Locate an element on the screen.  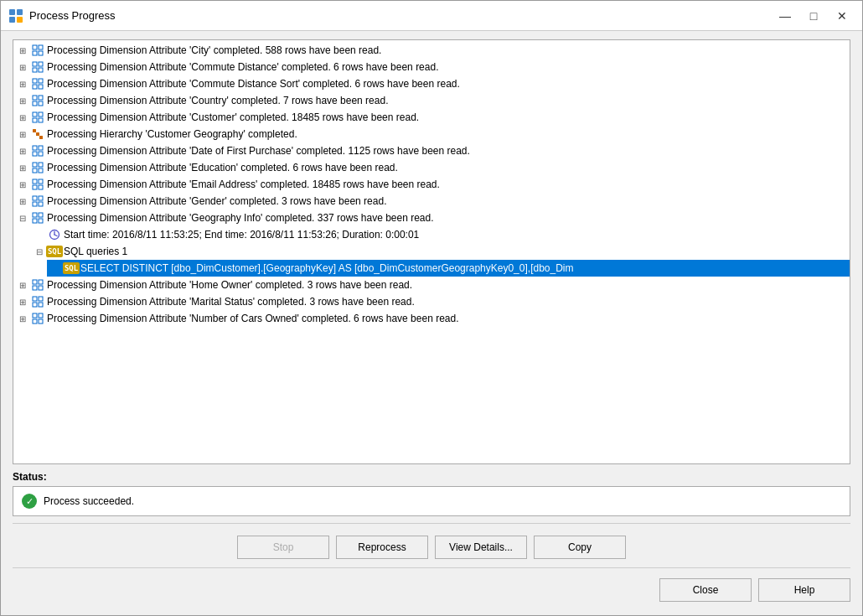
log-row: ⊞ Processing Dimension Attribute 'Number… is located at coordinates (432, 318).